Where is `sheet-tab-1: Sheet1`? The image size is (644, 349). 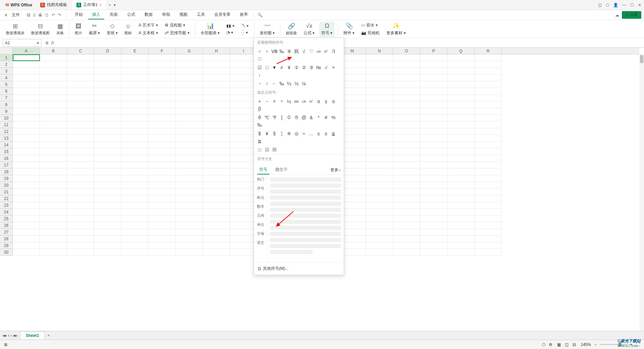 sheet-tab-1: Sheet1 is located at coordinates (32, 336).